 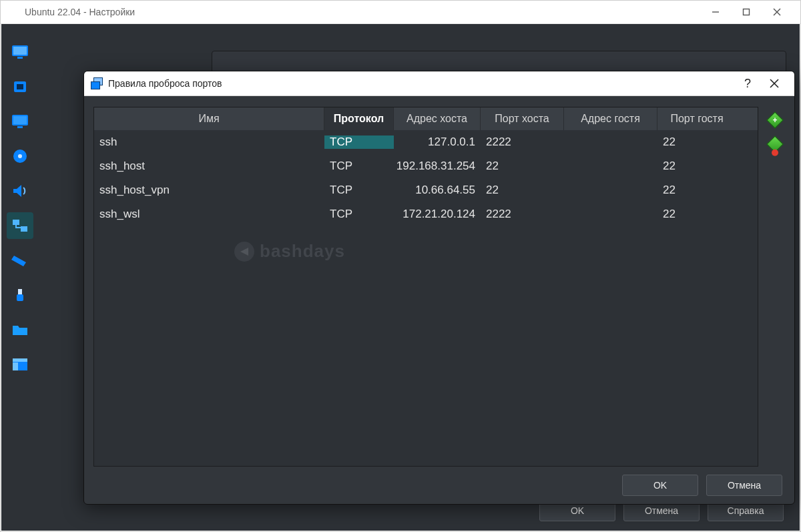 I want to click on display-icon, so click(x=20, y=121).